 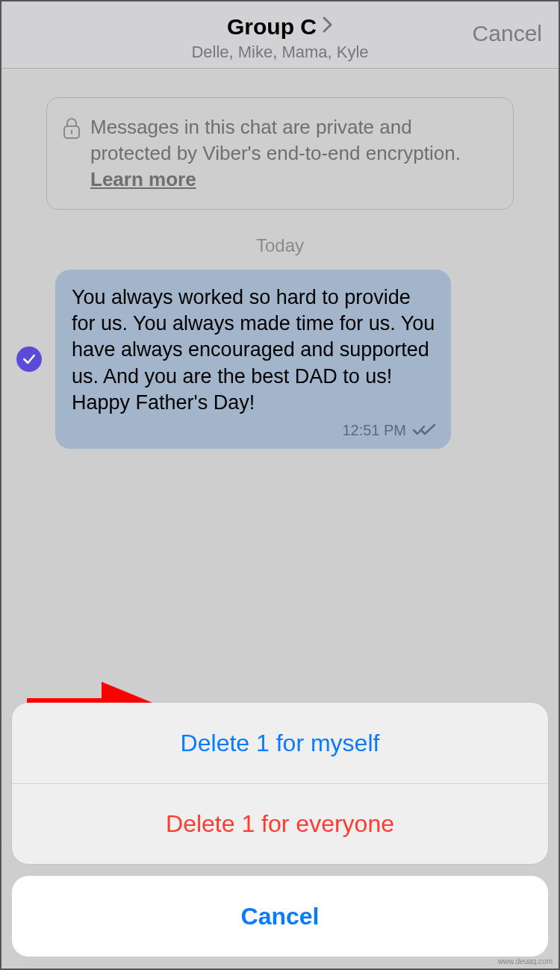 What do you see at coordinates (424, 430) in the screenshot?
I see `read-receipt-icon` at bounding box center [424, 430].